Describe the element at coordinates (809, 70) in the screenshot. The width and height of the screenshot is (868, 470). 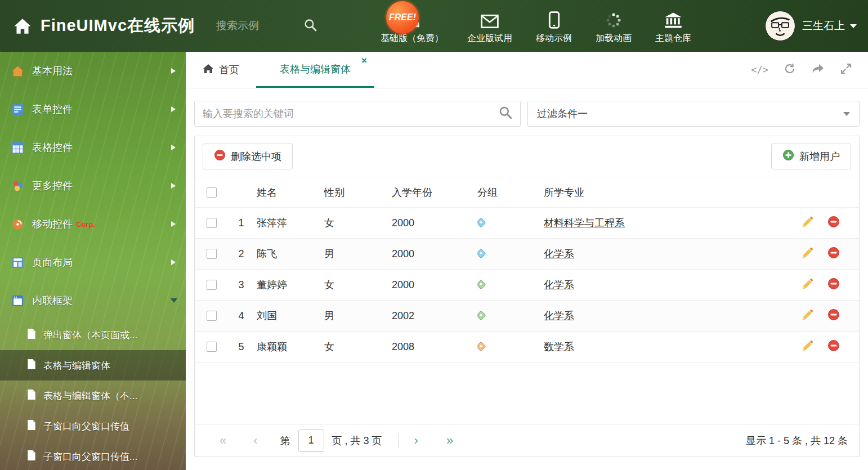
I see `tab-tools: </>` at that location.